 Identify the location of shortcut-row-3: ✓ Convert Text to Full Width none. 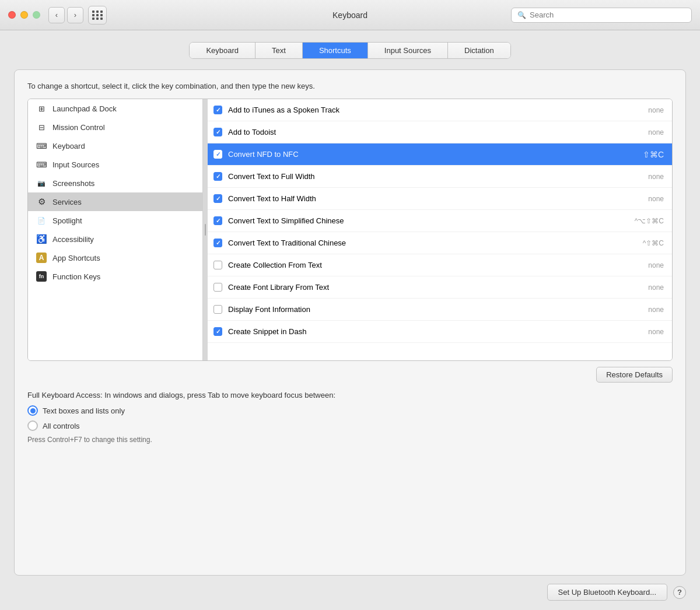
(440, 177).